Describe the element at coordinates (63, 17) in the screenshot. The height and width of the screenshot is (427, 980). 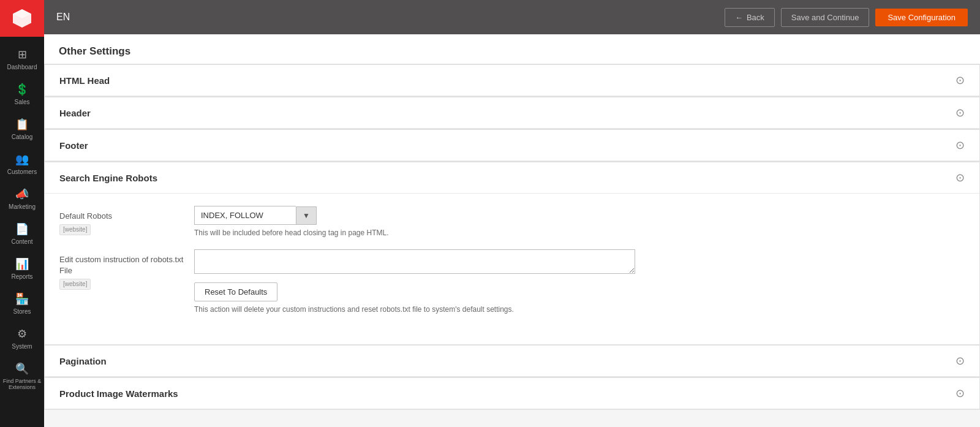
I see `page-title: EN` at that location.